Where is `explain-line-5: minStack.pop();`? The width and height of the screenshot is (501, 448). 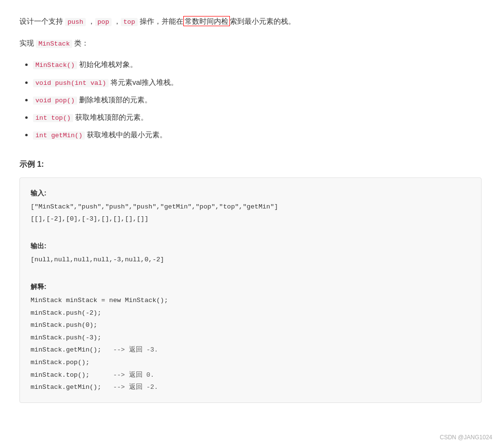 explain-line-5: minStack.pop(); is located at coordinates (250, 363).